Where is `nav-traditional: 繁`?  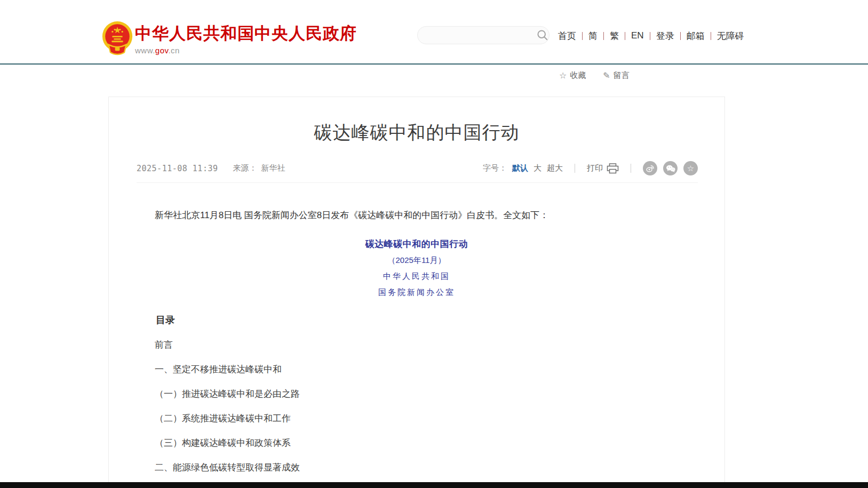 nav-traditional: 繁 is located at coordinates (615, 36).